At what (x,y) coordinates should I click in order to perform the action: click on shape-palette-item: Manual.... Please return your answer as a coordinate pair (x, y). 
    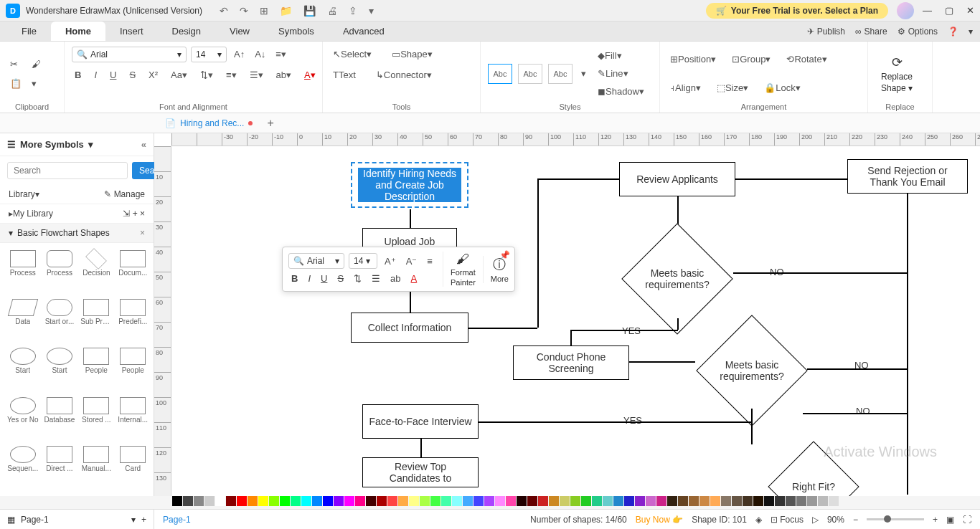
    Looking at the image, I should click on (96, 467).